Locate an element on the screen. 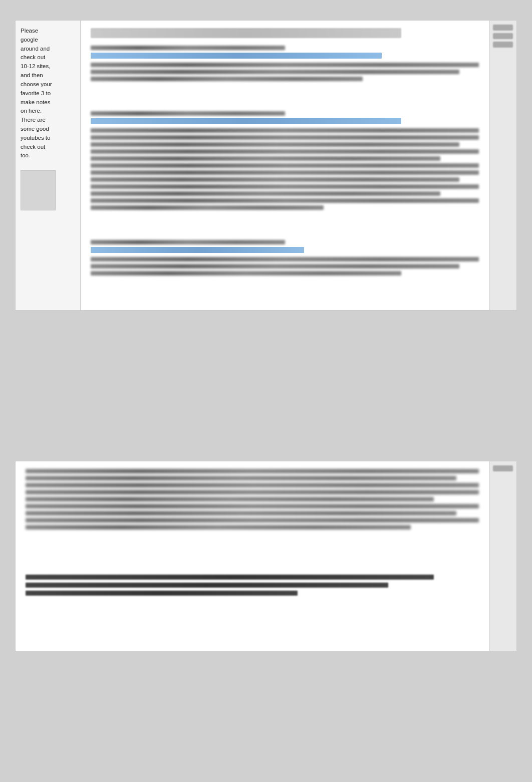  entry-2-label is located at coordinates (285, 113).